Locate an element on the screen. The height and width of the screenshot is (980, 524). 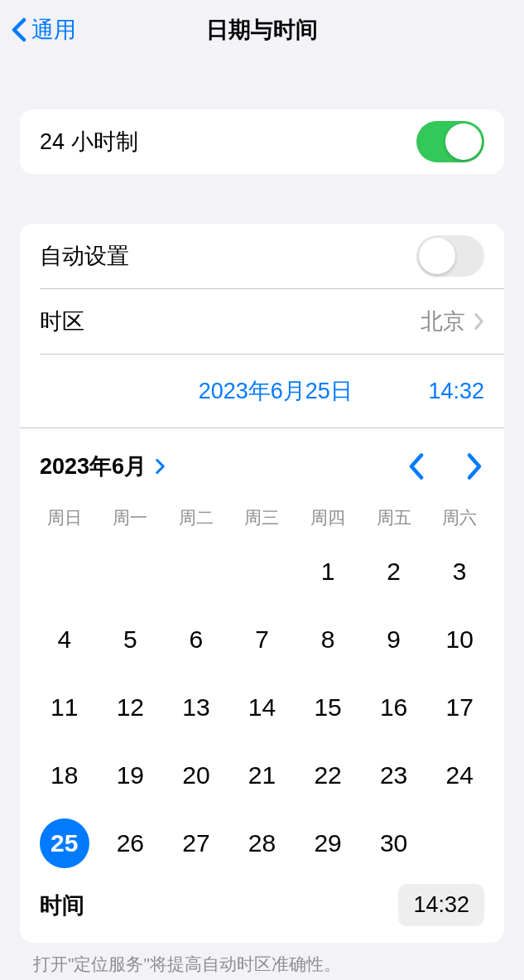
auto-set-toggle is located at coordinates (450, 256).